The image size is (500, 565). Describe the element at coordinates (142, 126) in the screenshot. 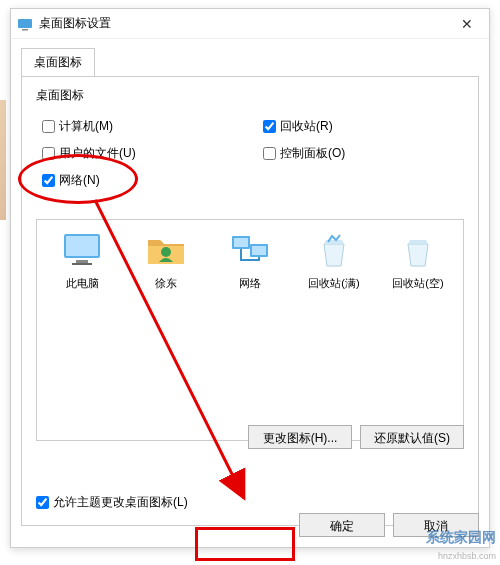

I see `checkbox-computer: 计算机(M)` at that location.